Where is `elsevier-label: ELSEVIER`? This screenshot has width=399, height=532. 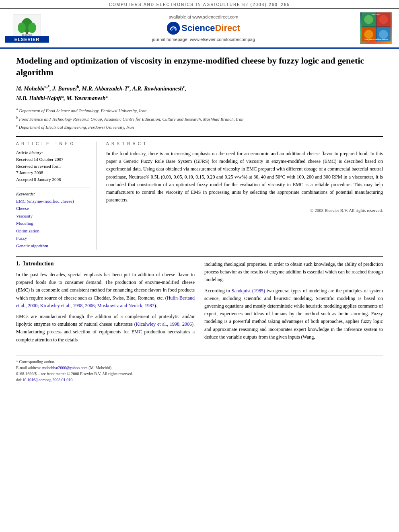 elsevier-label: ELSEVIER is located at coordinates (27, 39).